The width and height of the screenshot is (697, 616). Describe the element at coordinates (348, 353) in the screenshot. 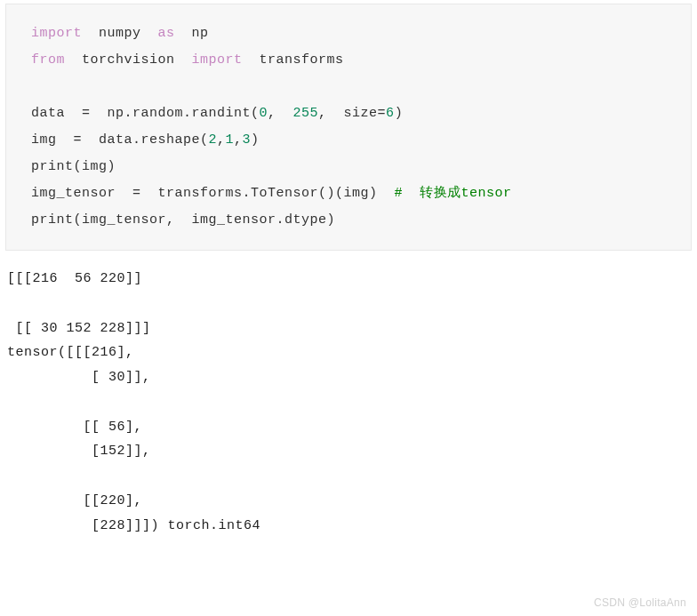

I see `output-line: tensor([[[216],` at that location.